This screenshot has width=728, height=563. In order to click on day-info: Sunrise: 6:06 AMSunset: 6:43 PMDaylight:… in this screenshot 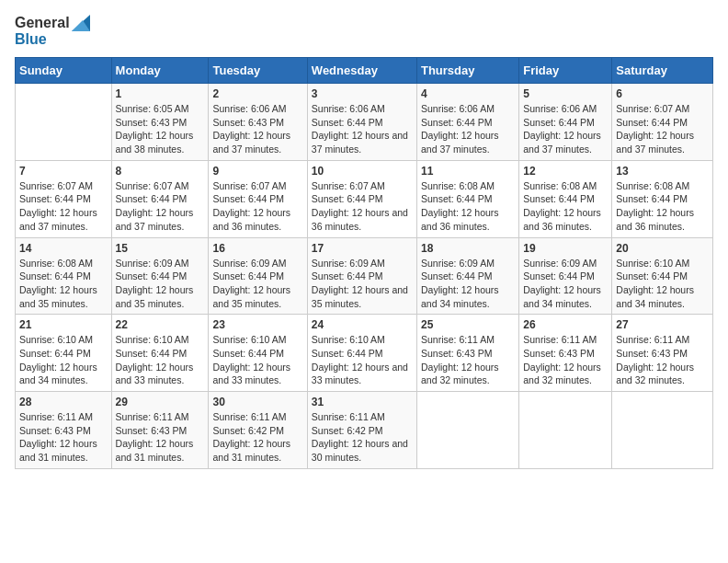, I will do `click(257, 129)`.